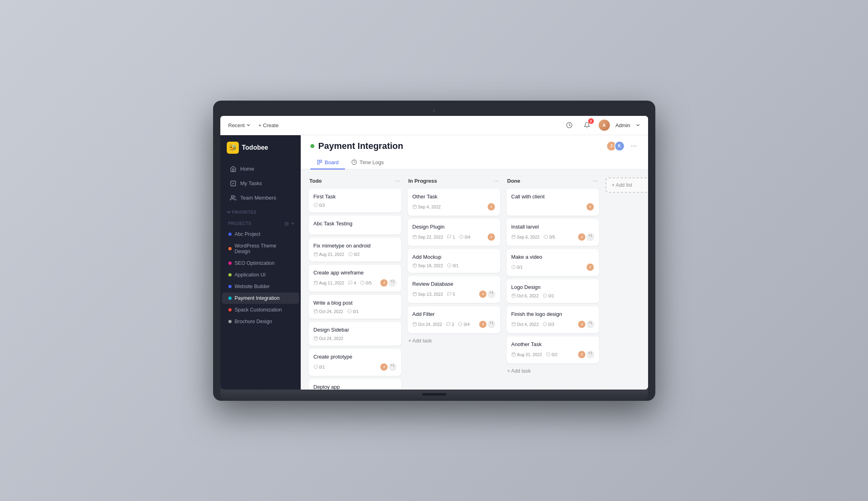 The image size is (868, 501). I want to click on user-avatar: A, so click(604, 125).